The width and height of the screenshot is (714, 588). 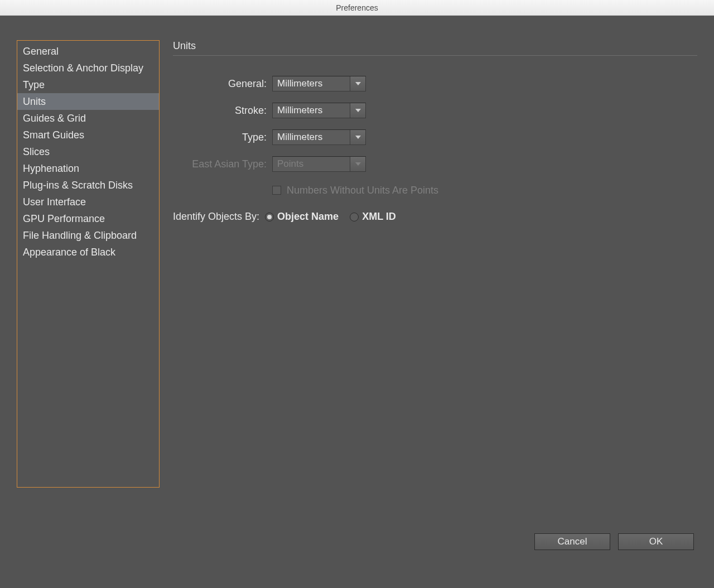 What do you see at coordinates (319, 164) in the screenshot?
I see `dropdown-east-asian-units: Points` at bounding box center [319, 164].